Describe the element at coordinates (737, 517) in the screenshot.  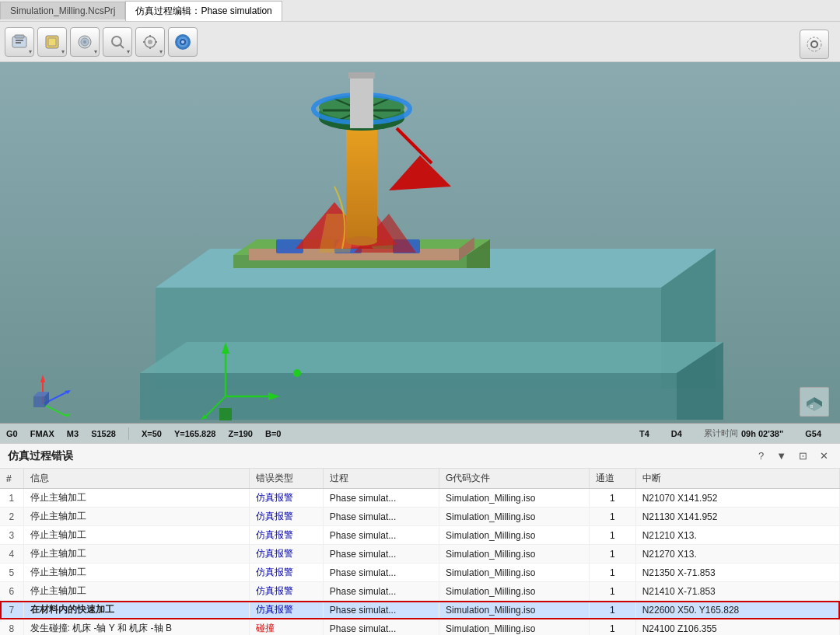
I see `cell-interrupt: N21130 X141.952` at that location.